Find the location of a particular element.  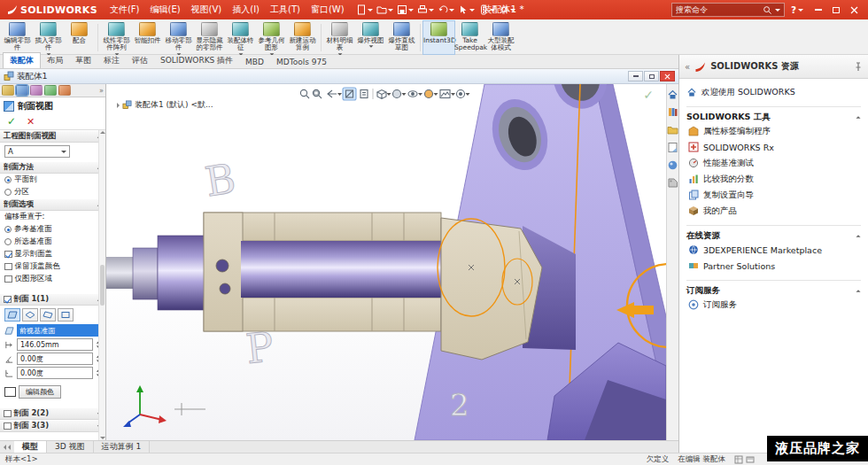

section-arrow-stem is located at coordinates (644, 310).